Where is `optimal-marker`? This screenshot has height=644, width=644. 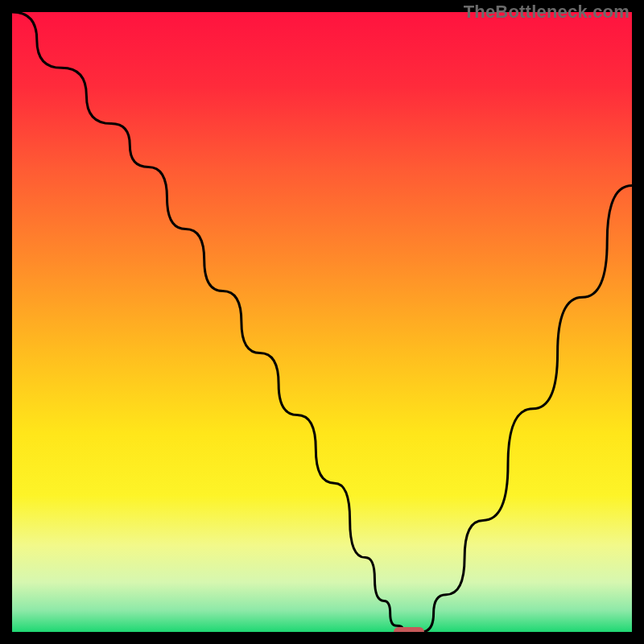 optimal-marker is located at coordinates (409, 630).